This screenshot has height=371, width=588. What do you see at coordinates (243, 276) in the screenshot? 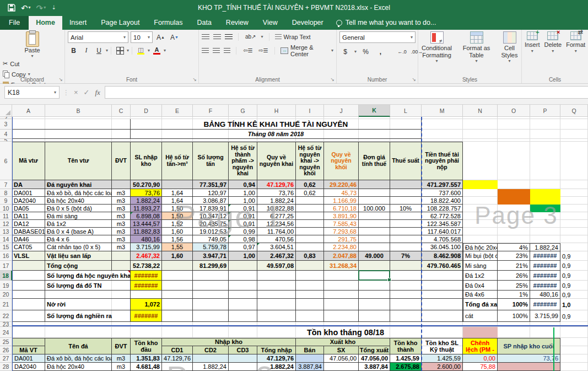
I see `cell-G18` at bounding box center [243, 276].